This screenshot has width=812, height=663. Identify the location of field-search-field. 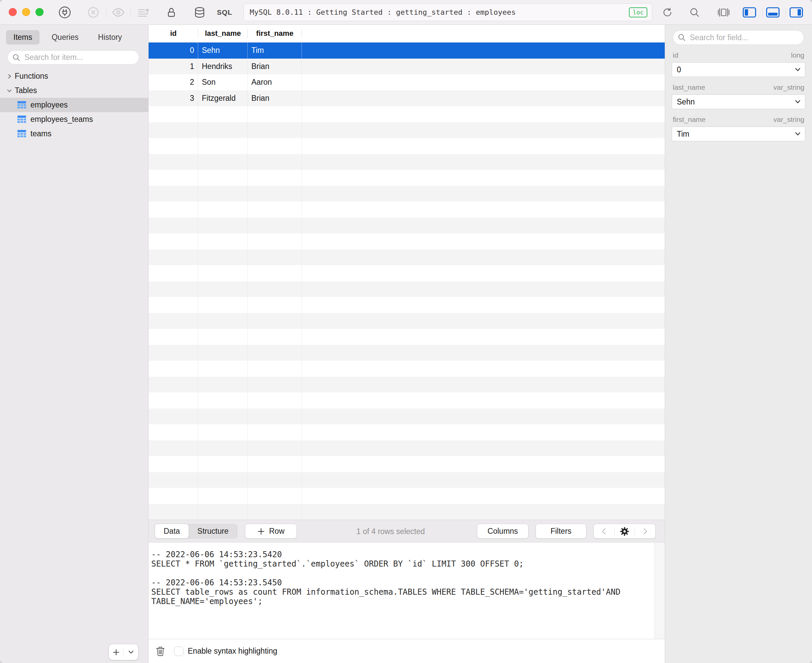
(738, 37).